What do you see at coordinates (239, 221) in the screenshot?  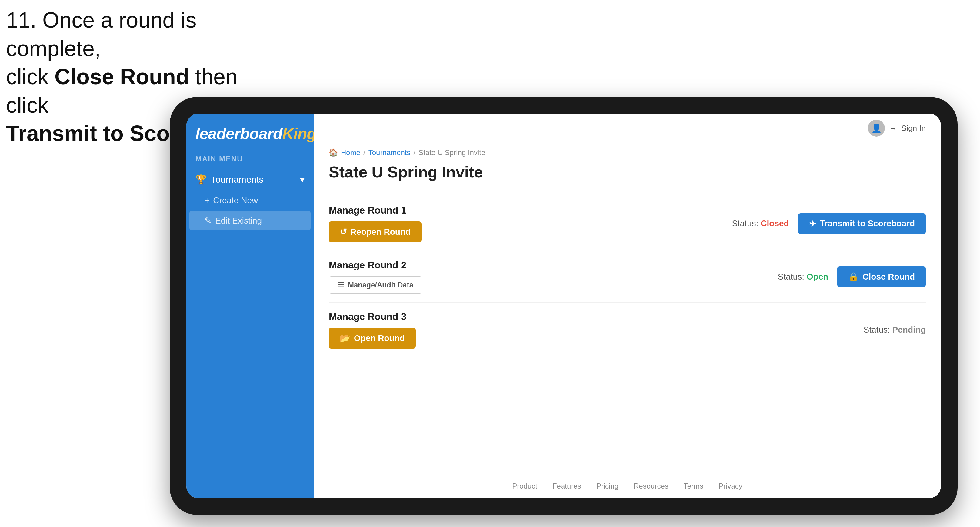 I see `sidebar-edit-label: Edit Existing` at bounding box center [239, 221].